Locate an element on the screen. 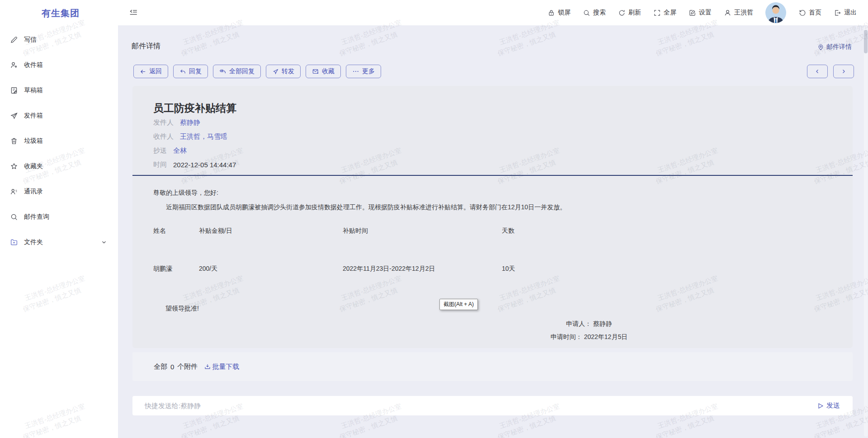  sidebar-item-label: 收件箱 is located at coordinates (33, 65).